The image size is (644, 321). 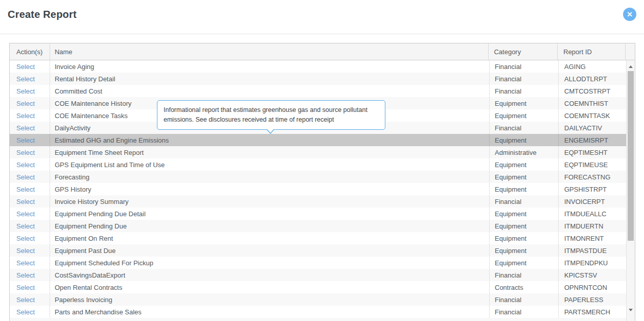 What do you see at coordinates (322, 79) in the screenshot?
I see `table-row: Select Rental History Detail Financial A…` at bounding box center [322, 79].